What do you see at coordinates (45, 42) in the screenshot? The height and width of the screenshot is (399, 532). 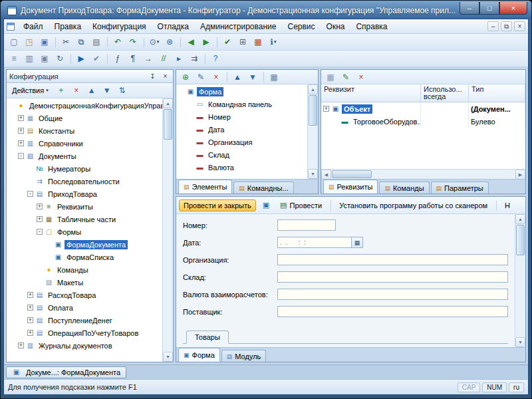 I see `save-icon: ▣` at bounding box center [45, 42].